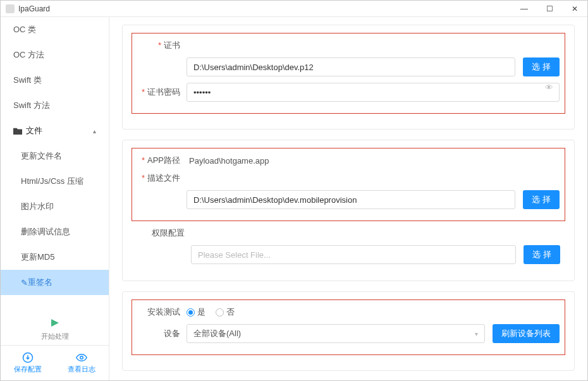 The height and width of the screenshot is (381, 588). Describe the element at coordinates (54, 207) in the screenshot. I see `sidebar-item-watermark: 图片水印` at that location.